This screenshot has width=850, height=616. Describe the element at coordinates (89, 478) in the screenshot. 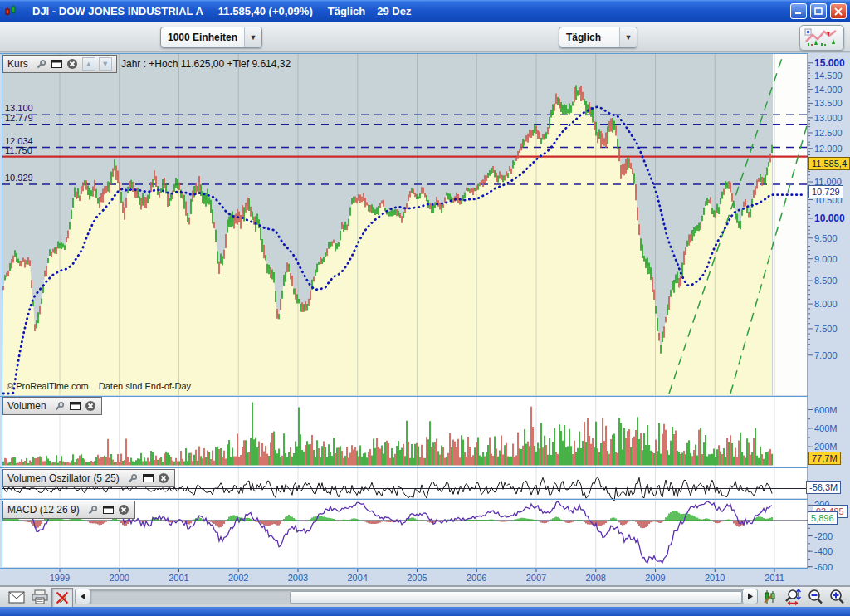

I see `volume-oscillator-panel-header: Volumen Oszillator (5 25)` at that location.